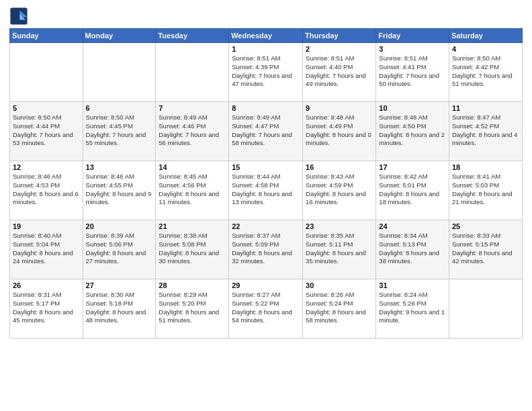  Describe the element at coordinates (412, 132) in the screenshot. I see `calendar-day-10: 10Sunrise: 8:48 AM Sunset: 4:50 PM Dayli…` at that location.